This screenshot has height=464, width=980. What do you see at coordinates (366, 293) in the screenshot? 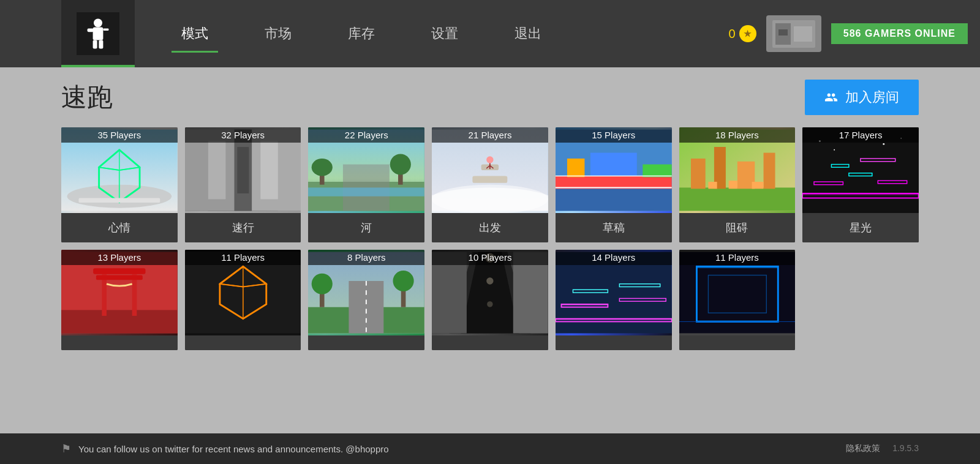
I see `map-thumbnail-10: 8 Players` at bounding box center [366, 293].